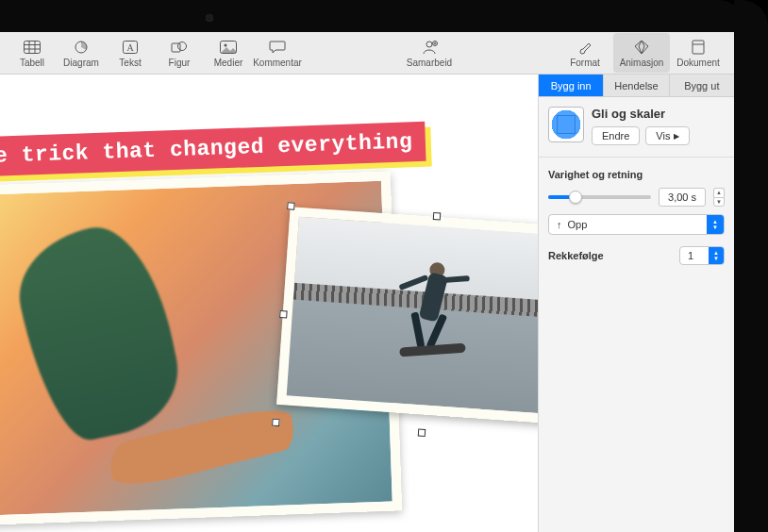 This screenshot has width=768, height=532. I want to click on toolbar-label: Kommentar, so click(277, 62).